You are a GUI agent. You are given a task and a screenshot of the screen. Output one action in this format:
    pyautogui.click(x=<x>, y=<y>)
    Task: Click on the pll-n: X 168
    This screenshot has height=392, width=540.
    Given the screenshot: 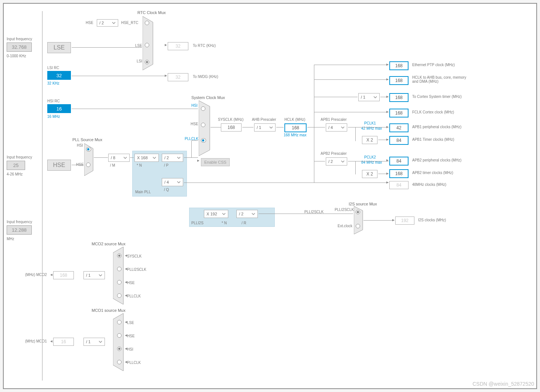 What is the action you would take?
    pyautogui.click(x=147, y=158)
    